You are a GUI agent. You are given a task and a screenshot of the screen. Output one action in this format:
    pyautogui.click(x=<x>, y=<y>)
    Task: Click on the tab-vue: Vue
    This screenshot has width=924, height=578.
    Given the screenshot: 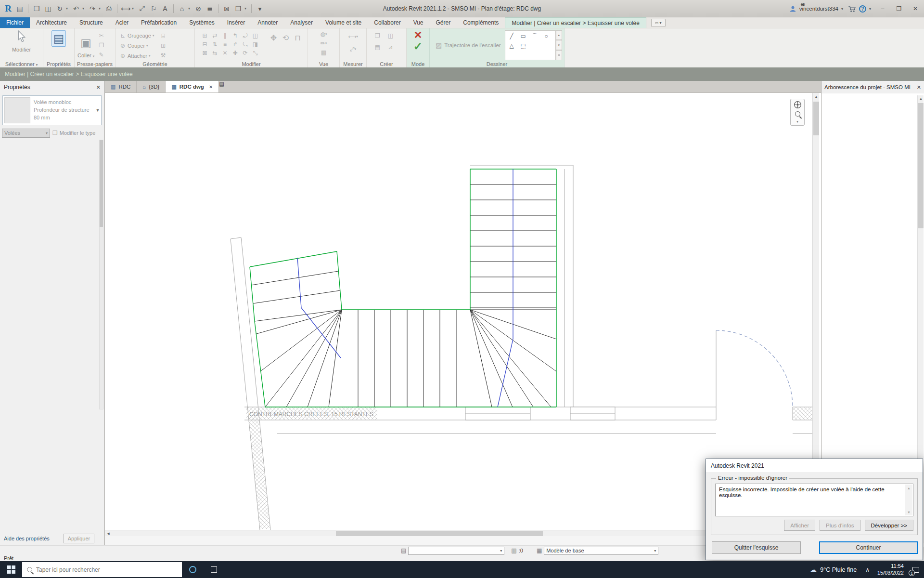 What is the action you would take?
    pyautogui.click(x=419, y=23)
    